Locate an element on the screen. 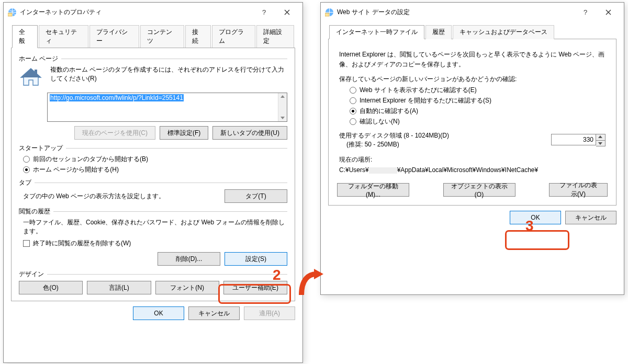 The height and width of the screenshot is (364, 628). disk-space-spinner is located at coordinates (578, 140).